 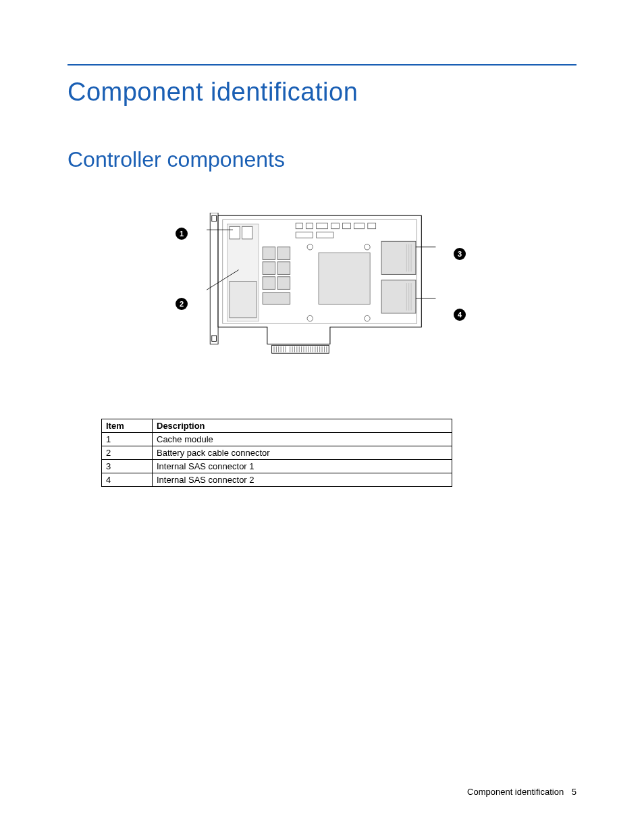 I want to click on controller-board-diagram: 1 2 3 4, so click(x=322, y=294).